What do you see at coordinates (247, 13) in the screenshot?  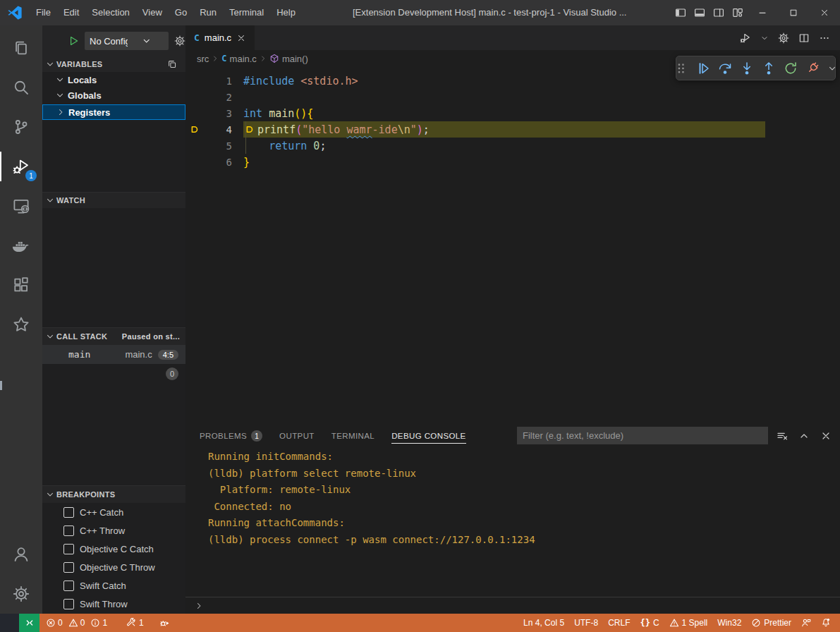 I see `menu-terminal: Terminal` at bounding box center [247, 13].